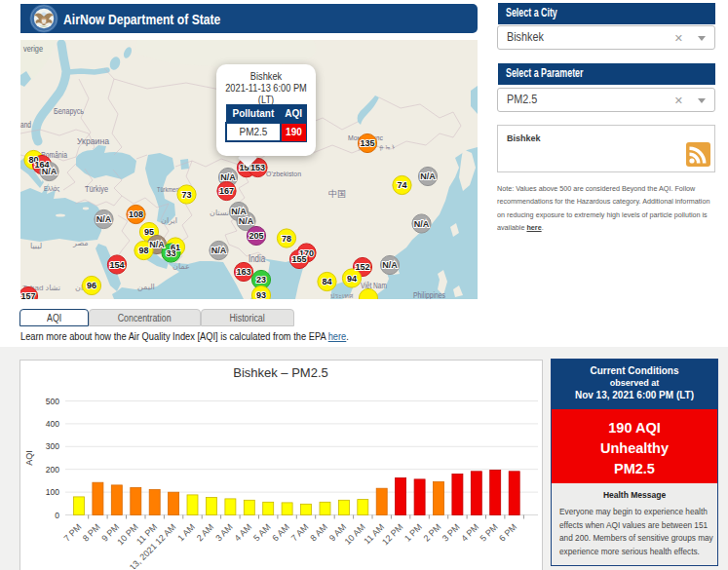 Image resolution: width=728 pixels, height=570 pixels. I want to click on svg-text: 4 PM, so click(470, 533).